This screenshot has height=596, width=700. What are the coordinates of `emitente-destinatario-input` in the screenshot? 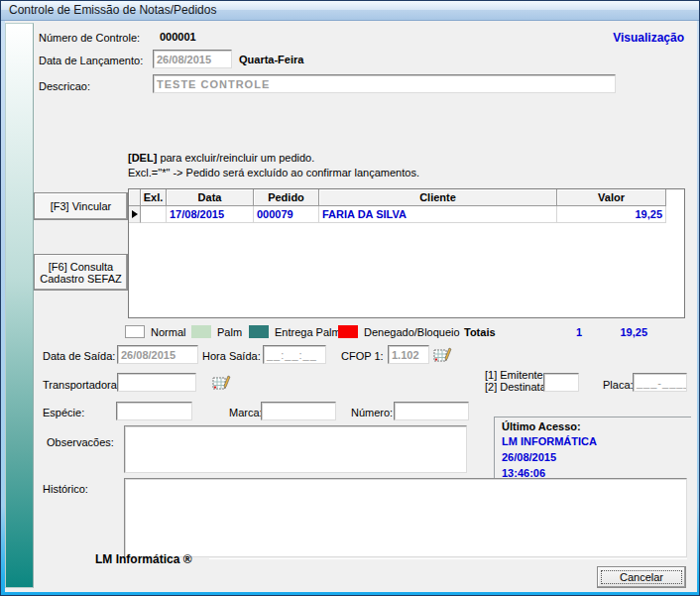 It's located at (561, 383).